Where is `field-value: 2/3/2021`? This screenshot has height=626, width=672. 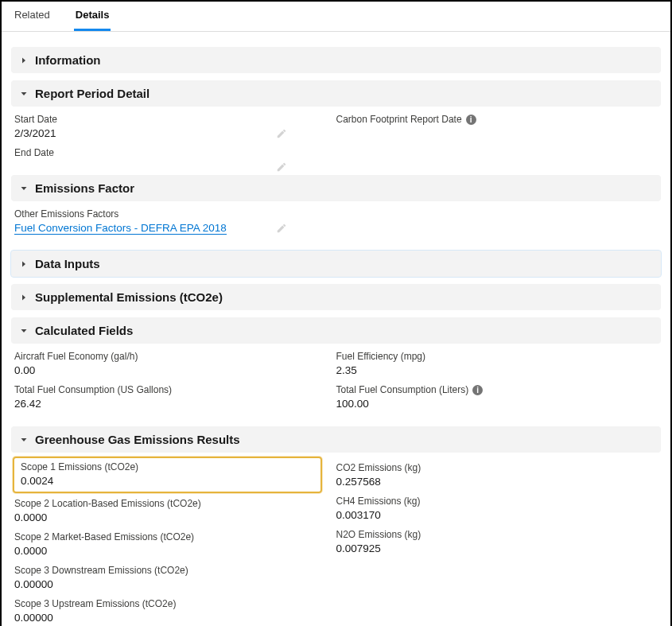 field-value: 2/3/2021 is located at coordinates (167, 134).